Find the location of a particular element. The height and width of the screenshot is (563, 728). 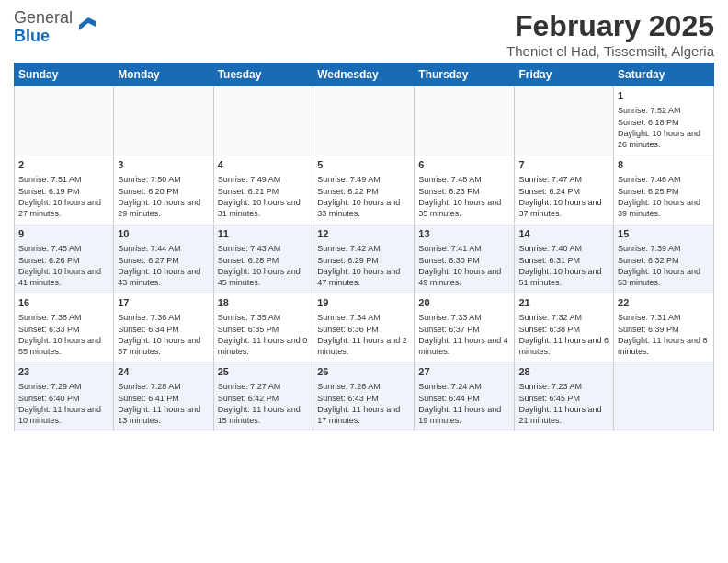

calendar-cell: 7Sunrise: 7:47 AMSunset: 6:24 PMDaylight… is located at coordinates (564, 190).